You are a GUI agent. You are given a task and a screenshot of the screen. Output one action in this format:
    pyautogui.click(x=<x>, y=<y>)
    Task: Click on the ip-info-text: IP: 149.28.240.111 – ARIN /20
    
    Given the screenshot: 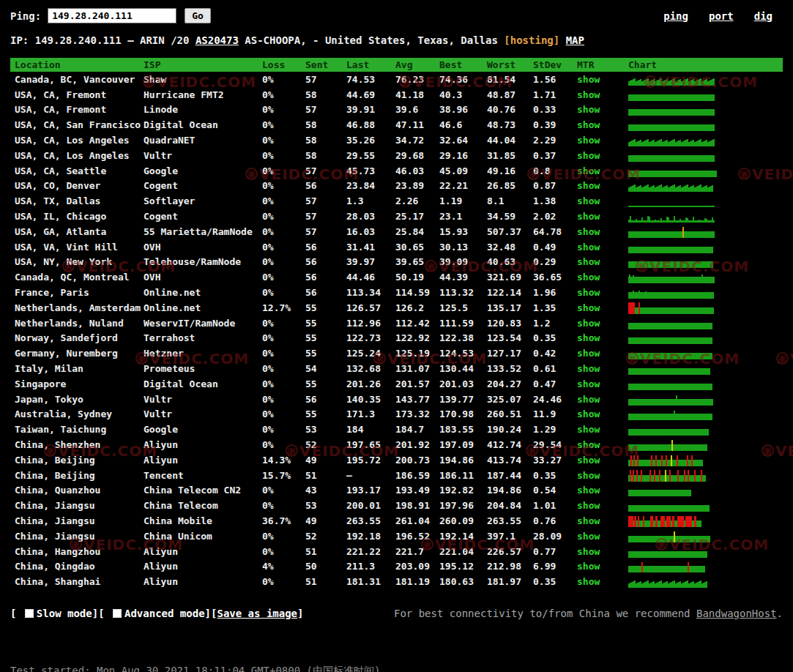 What is the action you would take?
    pyautogui.click(x=103, y=40)
    